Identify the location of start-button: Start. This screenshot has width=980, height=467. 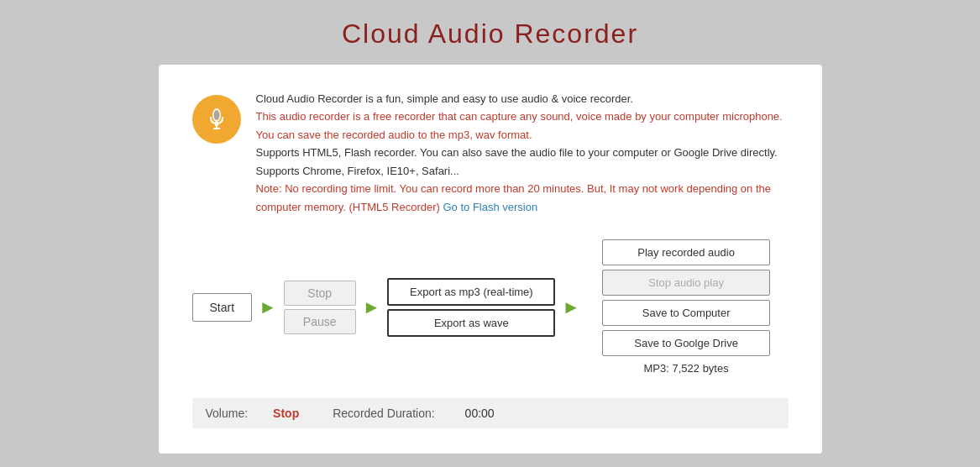
(223, 307).